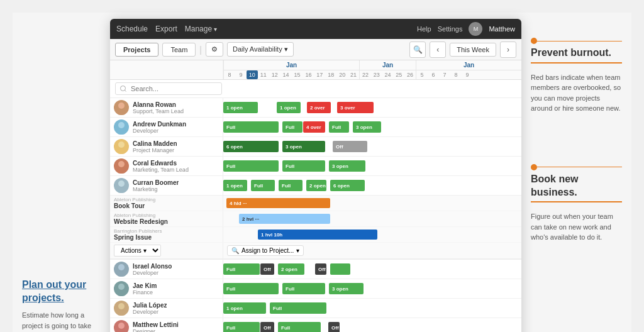  I want to click on schedule-curran: 1 open Full Full 2 open 6 open, so click(372, 185).